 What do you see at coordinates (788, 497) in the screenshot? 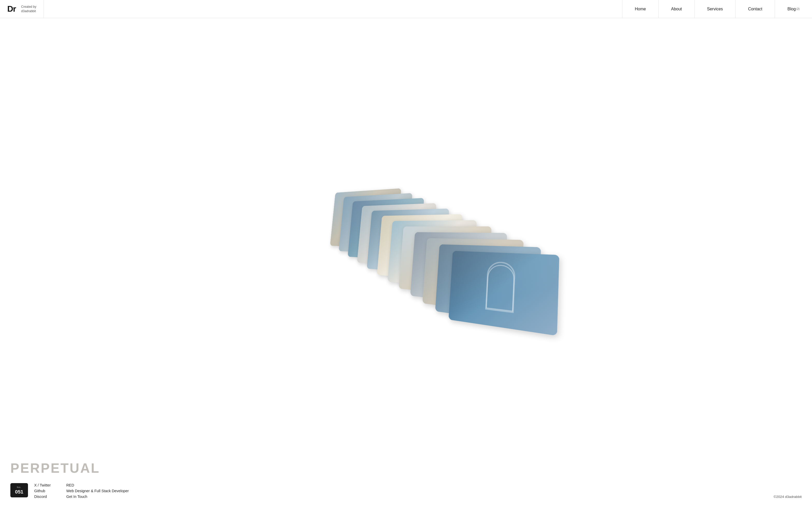
I see `footer-copyright: ©2024 d3adrabbit` at bounding box center [788, 497].